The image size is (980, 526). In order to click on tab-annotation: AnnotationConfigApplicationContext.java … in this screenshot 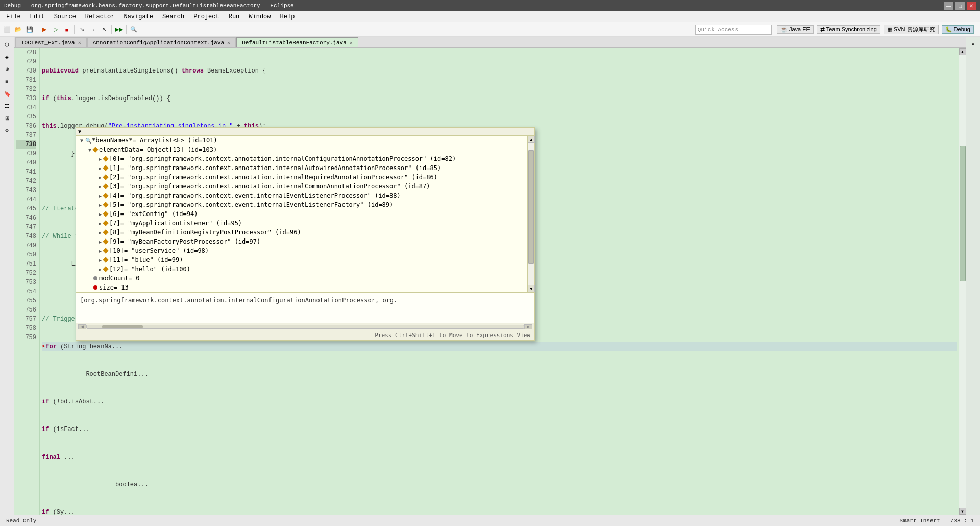, I will do `click(161, 42)`.